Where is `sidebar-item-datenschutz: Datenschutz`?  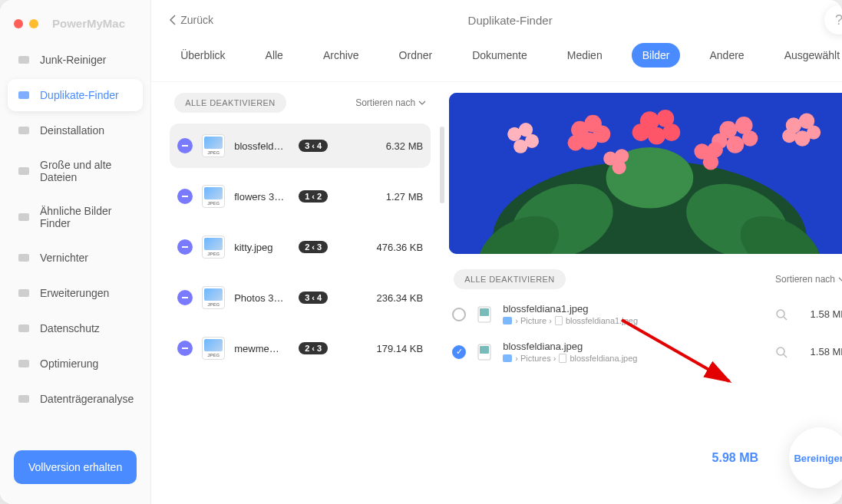 sidebar-item-datenschutz: Datenschutz is located at coordinates (75, 328).